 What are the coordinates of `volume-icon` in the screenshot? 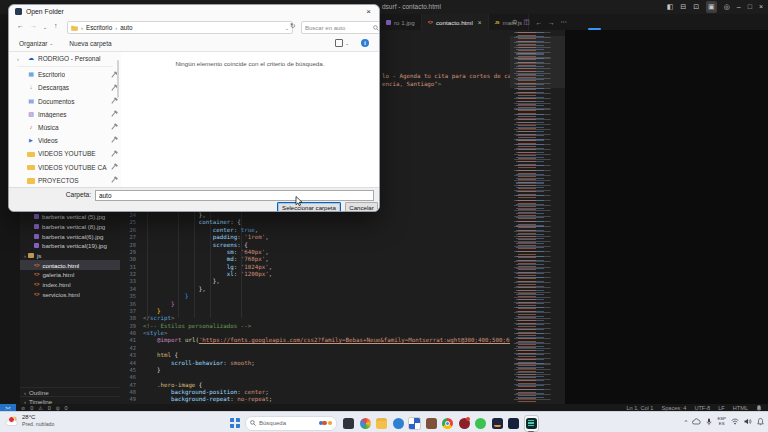 It's located at (748, 422).